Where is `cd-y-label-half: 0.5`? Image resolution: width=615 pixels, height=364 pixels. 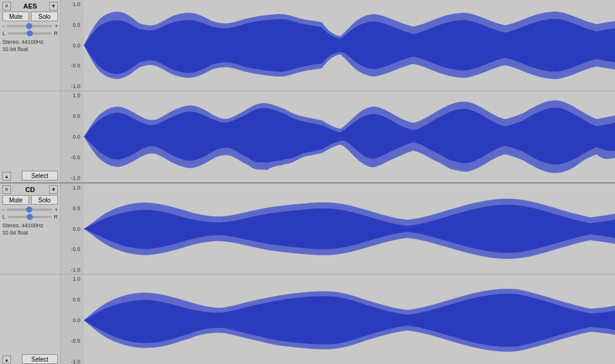 cd-y-label-half: 0.5 is located at coordinates (71, 208).